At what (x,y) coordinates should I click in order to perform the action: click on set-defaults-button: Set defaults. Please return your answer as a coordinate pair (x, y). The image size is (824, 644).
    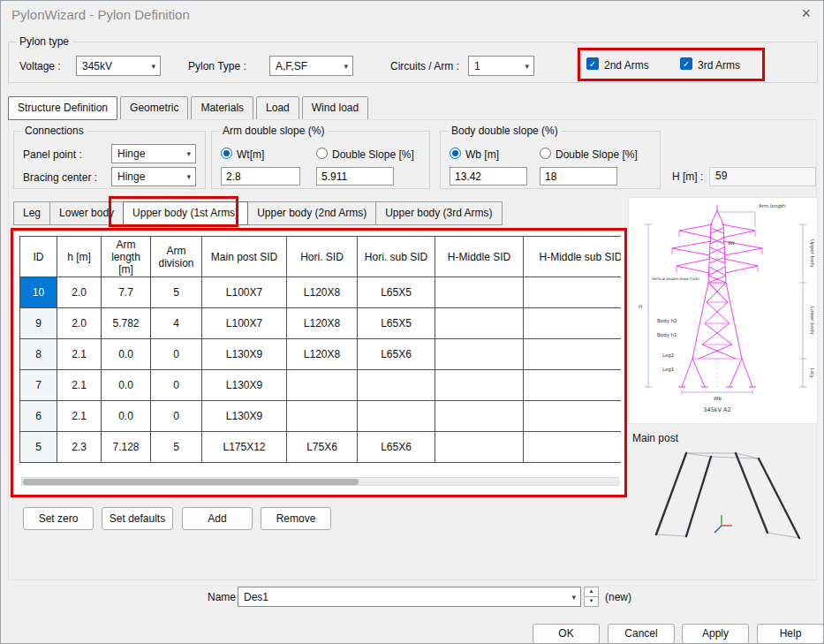
    Looking at the image, I should click on (138, 519).